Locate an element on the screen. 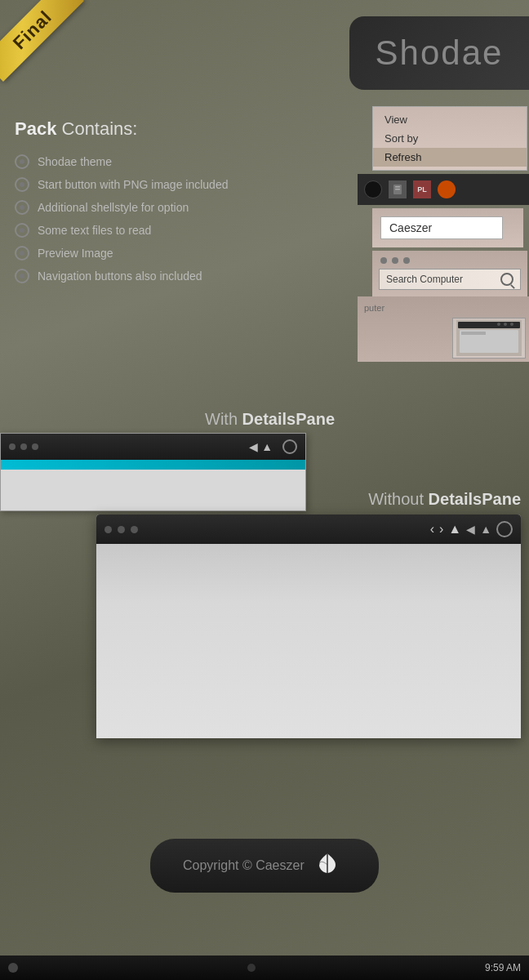  with-suffix: DetailsPane is located at coordinates (289, 419).